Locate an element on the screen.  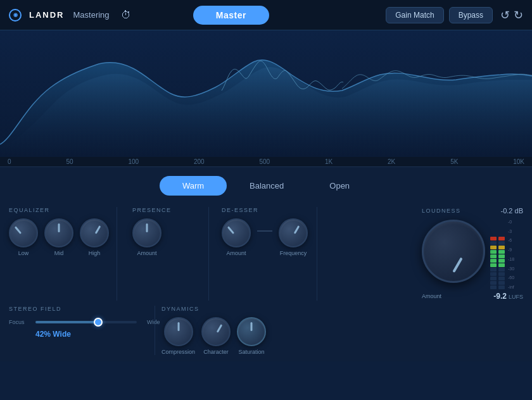
undo-redo-group: ↺ ↻ is located at coordinates (512, 15).